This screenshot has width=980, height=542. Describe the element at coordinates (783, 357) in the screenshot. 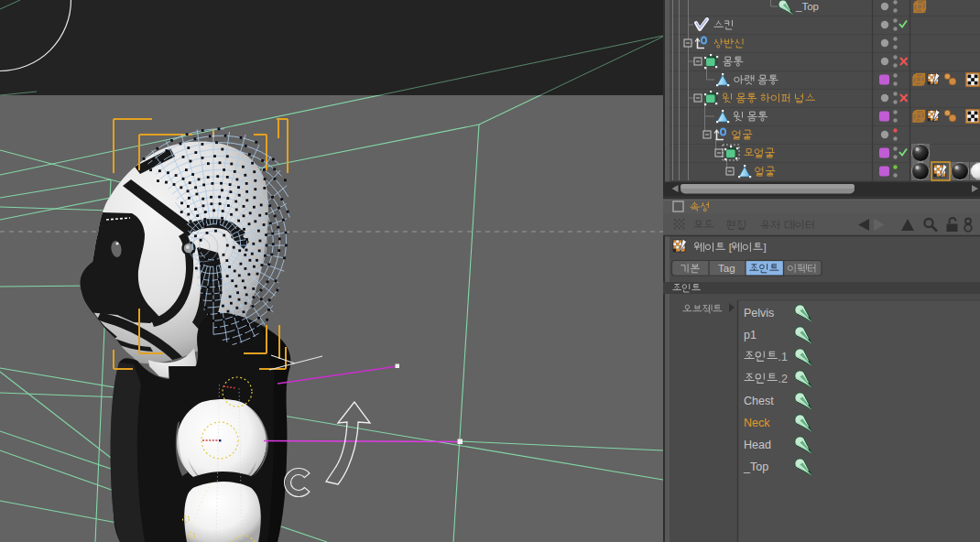

I see `svg-text: .1` at that location.